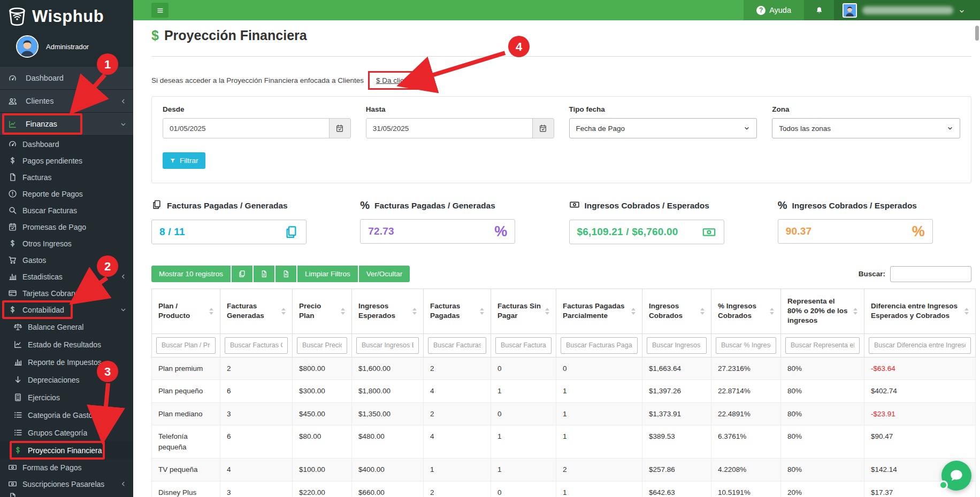 This screenshot has width=980, height=497. Describe the element at coordinates (160, 10) in the screenshot. I see `sidebar-toggle-button` at that location.